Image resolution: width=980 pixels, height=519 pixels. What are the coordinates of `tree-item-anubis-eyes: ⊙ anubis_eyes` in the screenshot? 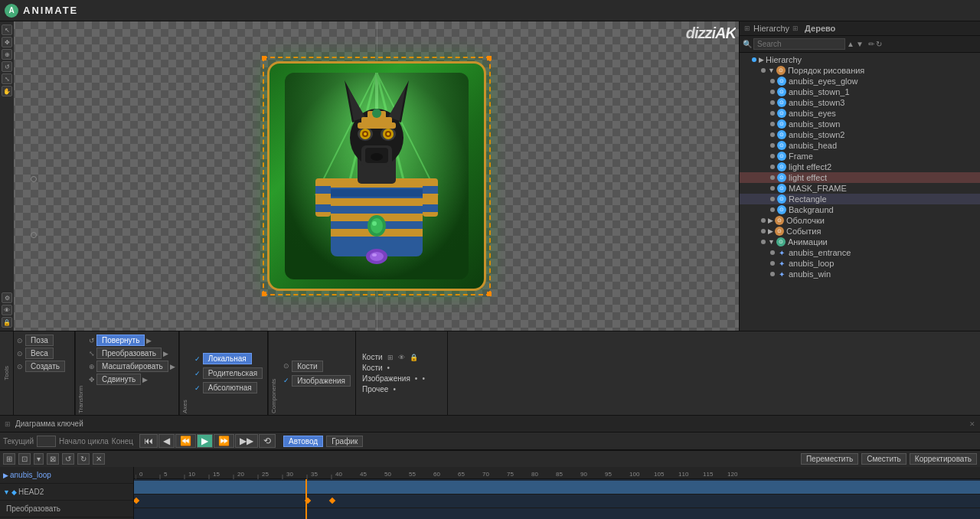 It's located at (860, 113).